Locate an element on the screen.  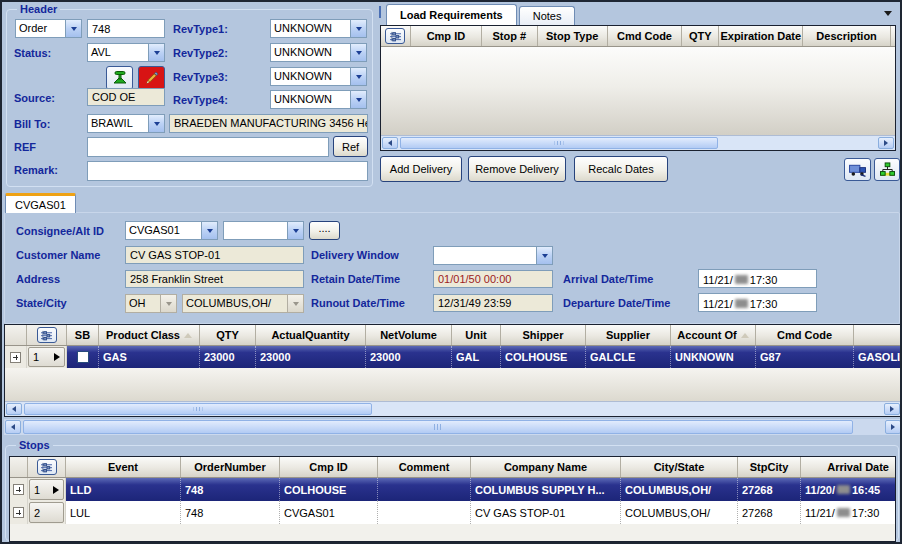
cell-cmp-id: CVGAS01 is located at coordinates (329, 512).